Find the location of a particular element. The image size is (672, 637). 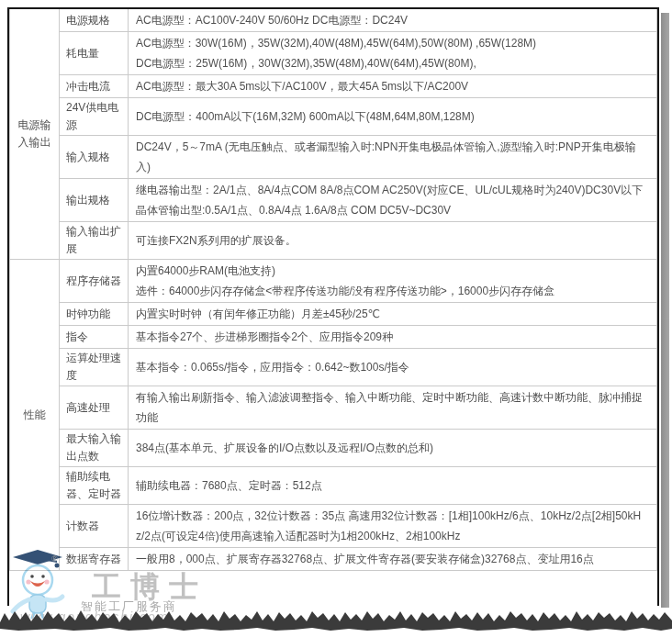

table-row: 高速处理有输入输出刷新指令、输入滤波调整指令、输入中断功能、定时中断功能、高速计… is located at coordinates (334, 408).